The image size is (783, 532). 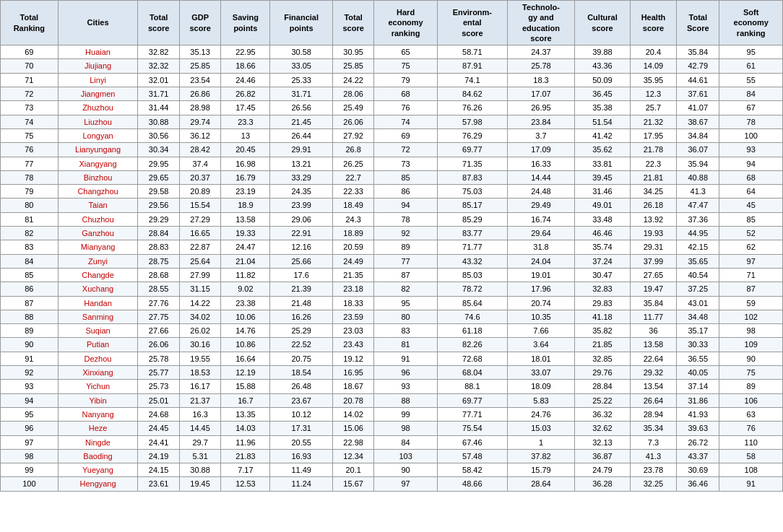 I want to click on table-cell: 26.82, so click(x=246, y=94).